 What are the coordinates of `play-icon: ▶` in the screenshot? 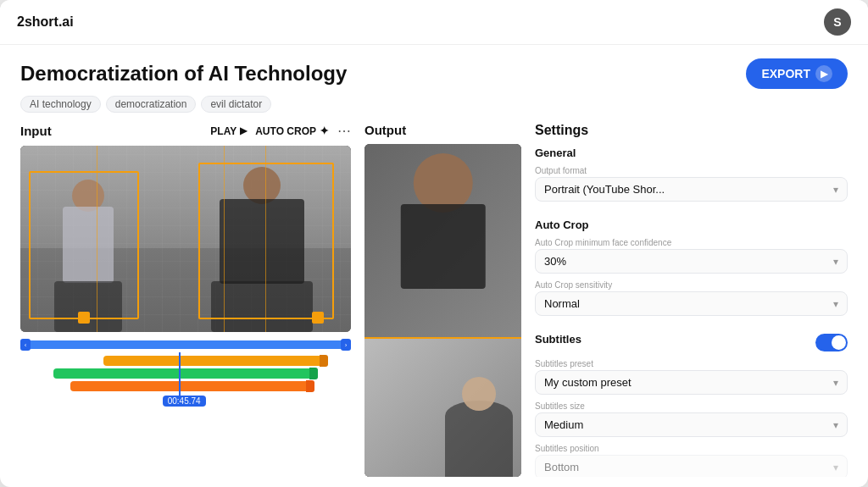 It's located at (243, 130).